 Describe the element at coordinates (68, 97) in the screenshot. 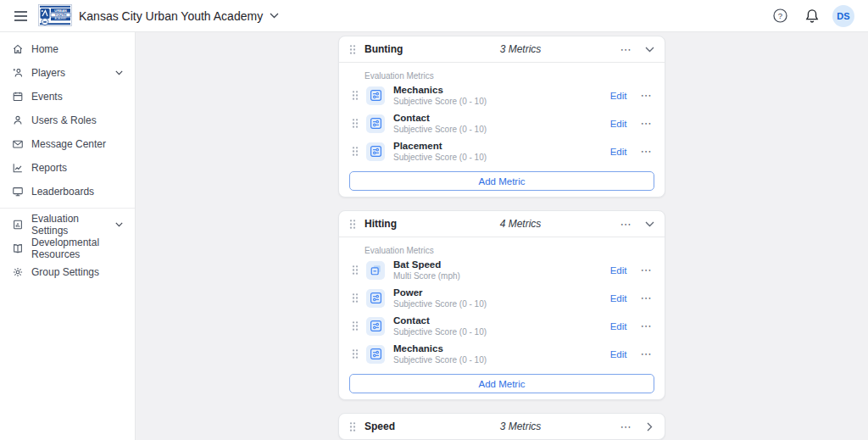

I see `sidebar-item-events: Events` at that location.